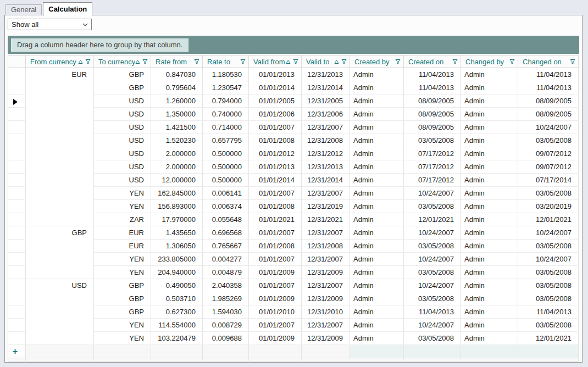 The width and height of the screenshot is (588, 367). Describe the element at coordinates (377, 62) in the screenshot. I see `column-header-created_by: Created by` at that location.